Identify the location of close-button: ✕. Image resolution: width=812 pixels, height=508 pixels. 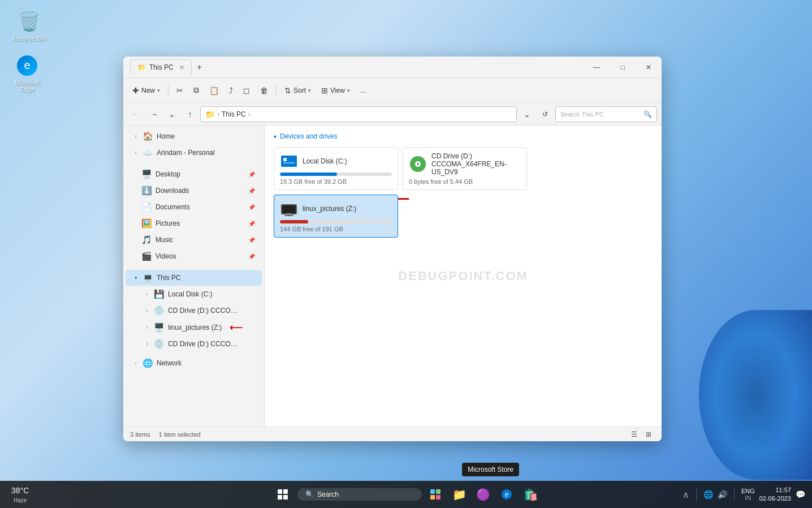
(649, 67).